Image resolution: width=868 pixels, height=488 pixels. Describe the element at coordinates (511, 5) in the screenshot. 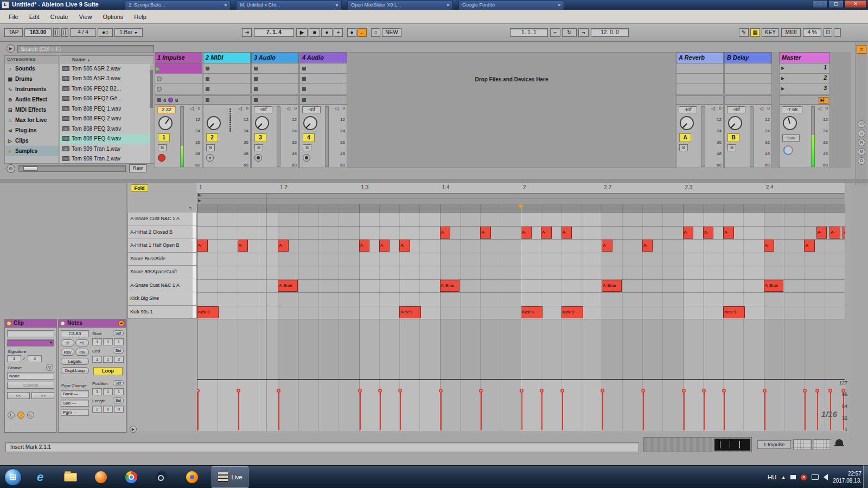

I see `background-tab: Google Fordító✕` at that location.